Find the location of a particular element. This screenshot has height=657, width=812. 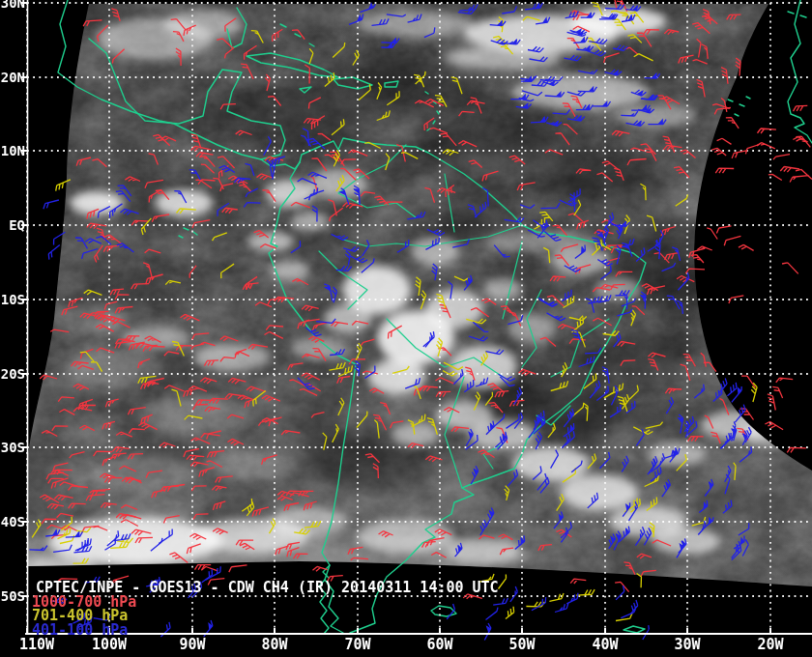

lat-label-20s: 20S is located at coordinates (13, 374).